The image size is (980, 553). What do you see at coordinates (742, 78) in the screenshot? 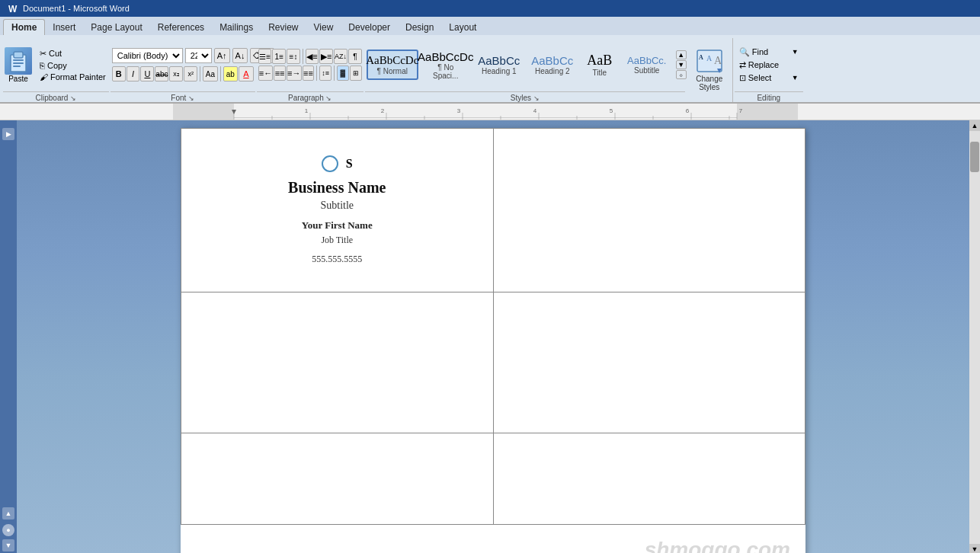
I see `select-icon: ⊡` at bounding box center [742, 78].